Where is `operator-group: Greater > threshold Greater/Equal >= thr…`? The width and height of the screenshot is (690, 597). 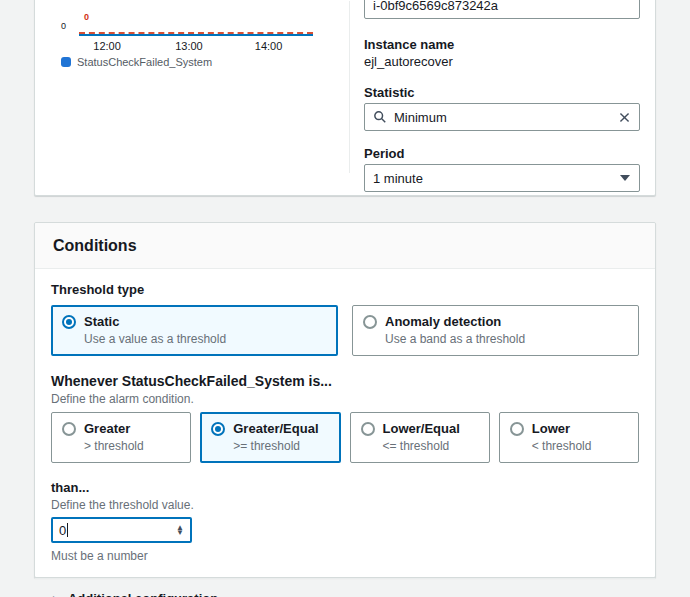
operator-group: Greater > threshold Greater/Equal >= thr… is located at coordinates (345, 438).